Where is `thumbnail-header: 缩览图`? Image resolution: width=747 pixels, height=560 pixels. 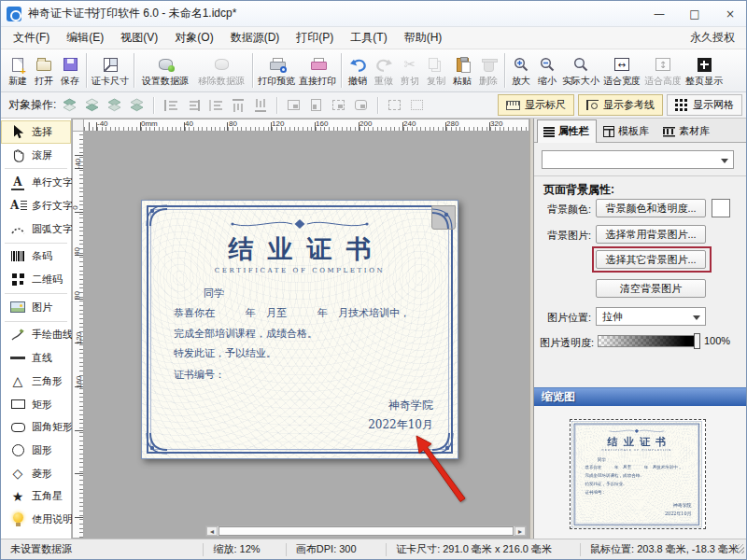 thumbnail-header: 缩览图 is located at coordinates (641, 397).